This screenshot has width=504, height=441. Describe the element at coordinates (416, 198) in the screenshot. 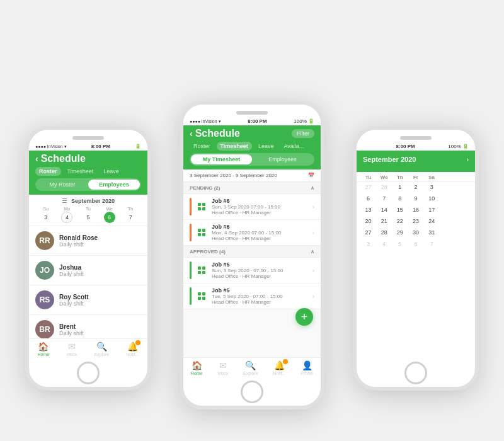

I see `cal-cell-9: 9` at that location.